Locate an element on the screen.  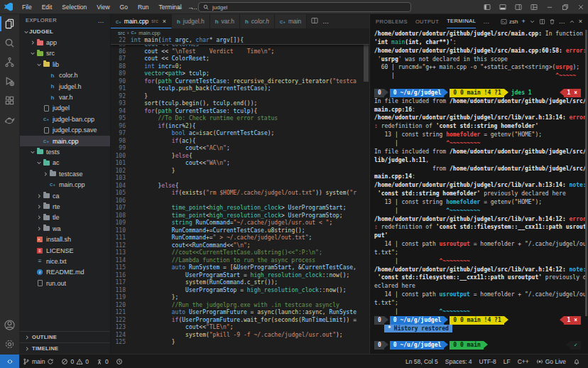
tree-item-ca: ca is located at coordinates (65, 196).